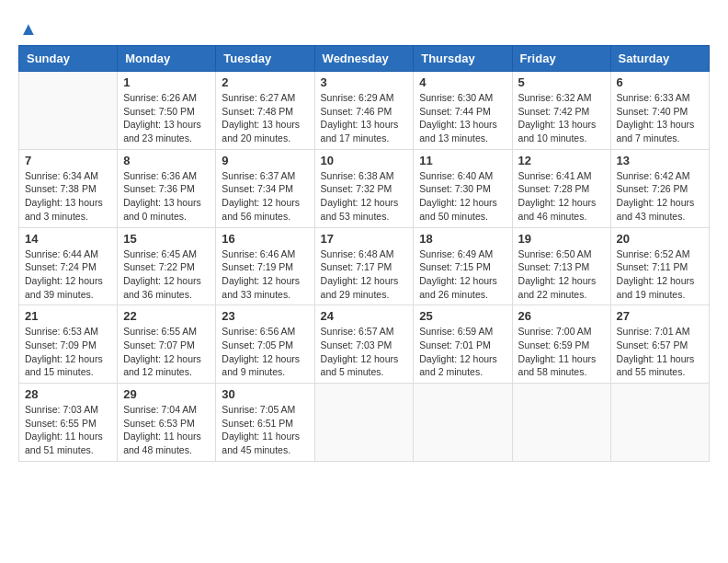 This screenshot has height=563, width=728. I want to click on calendar-week-3: 14Sunrise: 6:44 AM Sunset: 7:24 PM Dayli…, so click(364, 267).